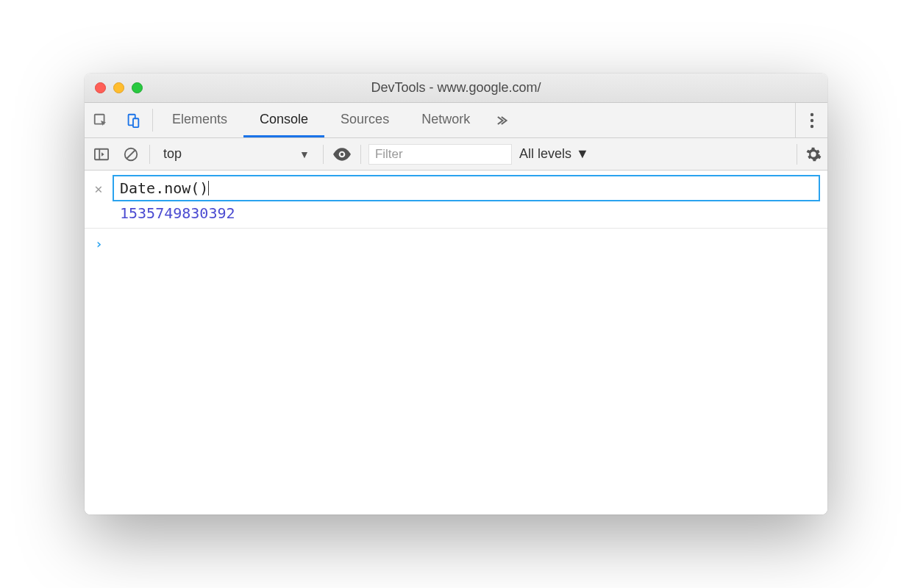  Describe the element at coordinates (342, 154) in the screenshot. I see `live-expression-icon` at that location.